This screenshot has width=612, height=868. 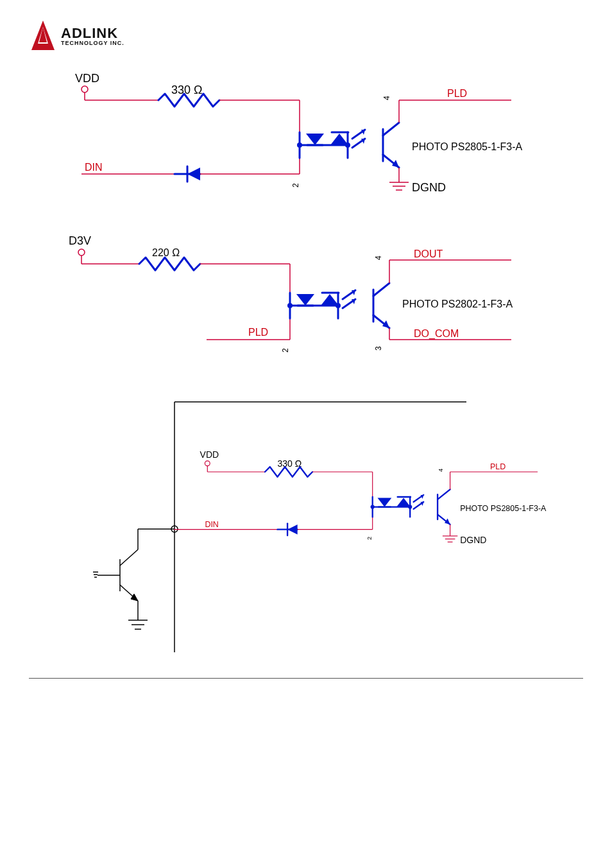 What do you see at coordinates (166, 253) in the screenshot?
I see `resistor-value: 220 Ω` at bounding box center [166, 253].